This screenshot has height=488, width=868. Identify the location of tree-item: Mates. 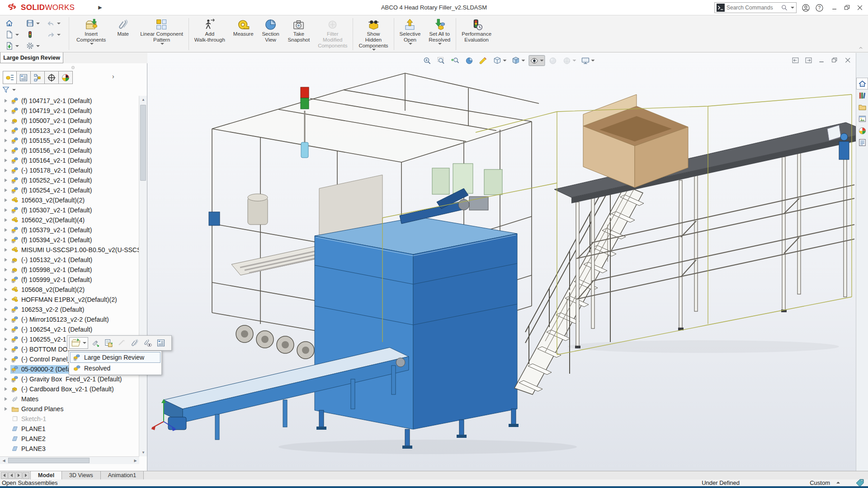
(70, 399).